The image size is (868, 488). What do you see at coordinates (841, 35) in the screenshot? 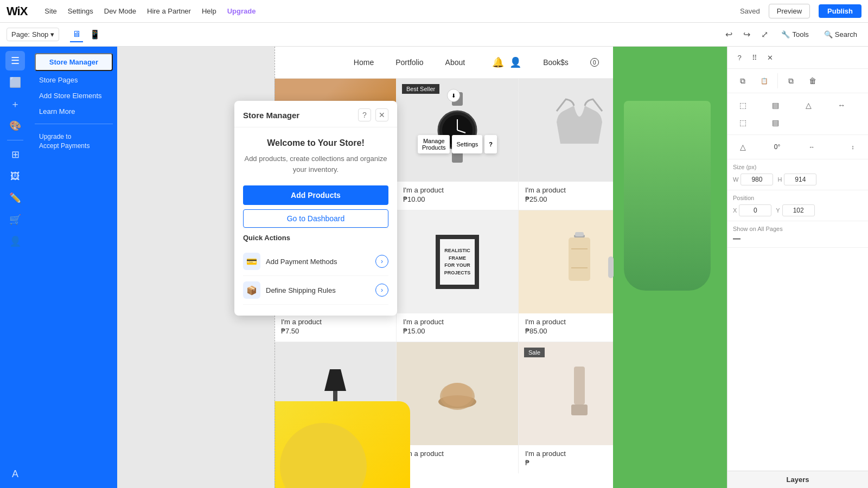
I see `search-button: 🔍 Search` at bounding box center [841, 35].